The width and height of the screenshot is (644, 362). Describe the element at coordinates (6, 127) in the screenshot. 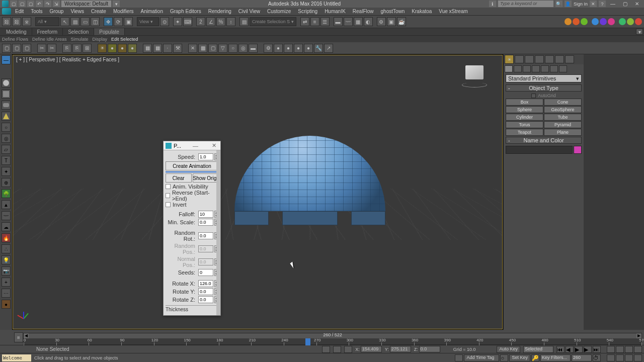

I see `ls-tube-icon: ○` at that location.